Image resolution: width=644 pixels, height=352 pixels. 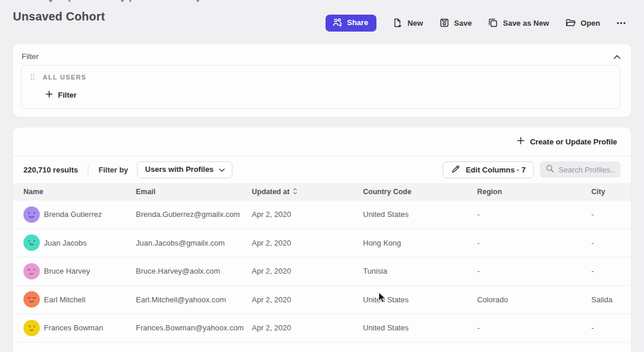 What do you see at coordinates (416, 23) in the screenshot?
I see `new-button-label: New` at bounding box center [416, 23].